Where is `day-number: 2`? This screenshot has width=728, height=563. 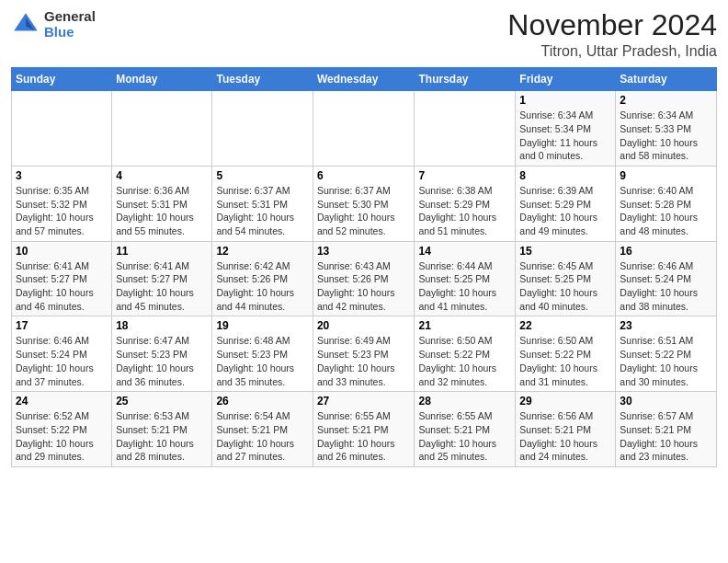
day-number: 2 is located at coordinates (665, 100).